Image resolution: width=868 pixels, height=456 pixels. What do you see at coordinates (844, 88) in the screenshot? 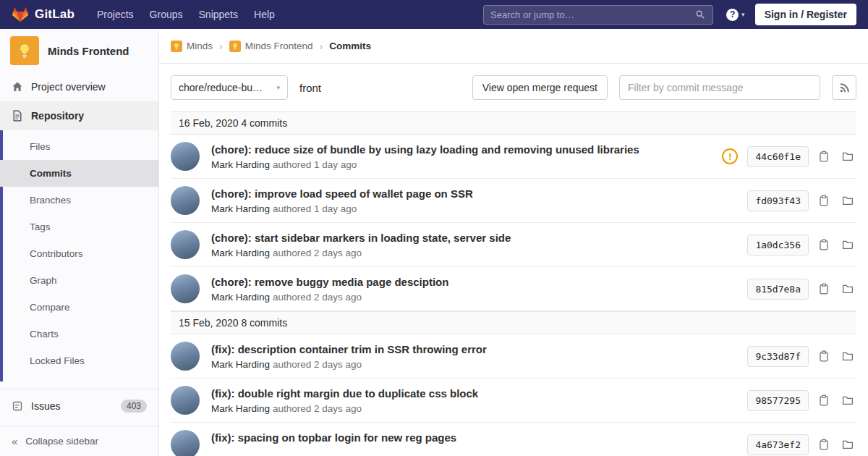
I see `rss-feed-button` at bounding box center [844, 88].